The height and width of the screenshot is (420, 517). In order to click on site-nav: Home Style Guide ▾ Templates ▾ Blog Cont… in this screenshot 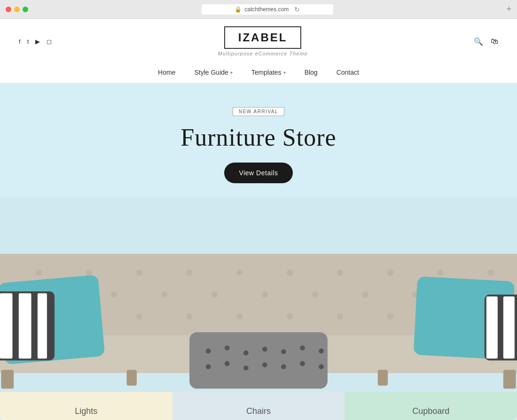, I will do `click(258, 72)`.